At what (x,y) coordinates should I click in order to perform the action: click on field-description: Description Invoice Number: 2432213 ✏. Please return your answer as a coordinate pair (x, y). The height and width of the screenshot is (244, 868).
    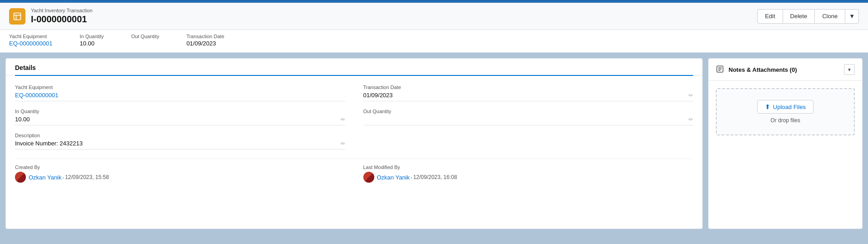
    Looking at the image, I should click on (180, 141).